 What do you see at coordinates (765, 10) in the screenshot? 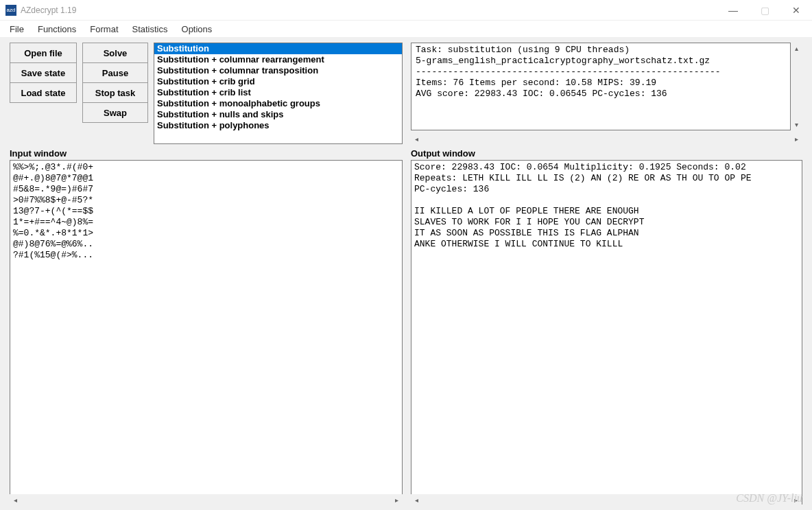
I see `maximize-button: ▢` at bounding box center [765, 10].